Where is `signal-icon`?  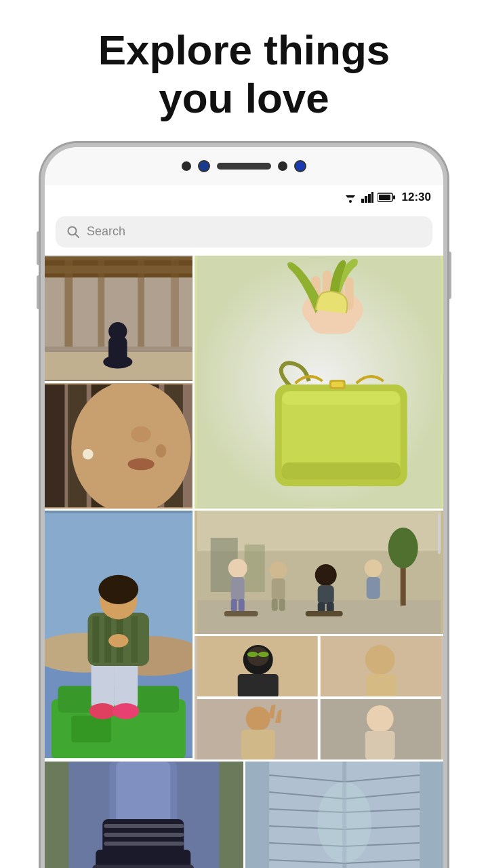
signal-icon is located at coordinates (367, 197).